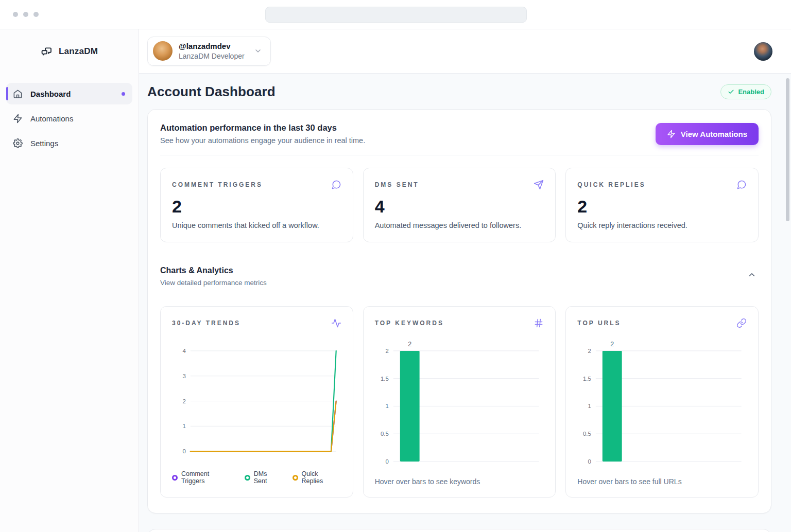 Image resolution: width=791 pixels, height=532 pixels. Describe the element at coordinates (211, 92) in the screenshot. I see `page-title: Account Dashboard` at that location.